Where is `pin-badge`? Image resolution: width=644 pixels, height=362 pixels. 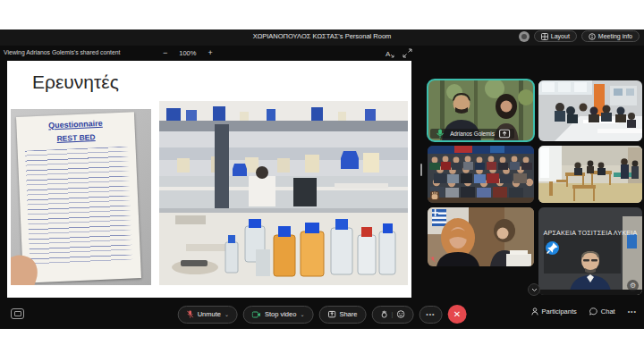
pin-badge is located at coordinates (553, 248).